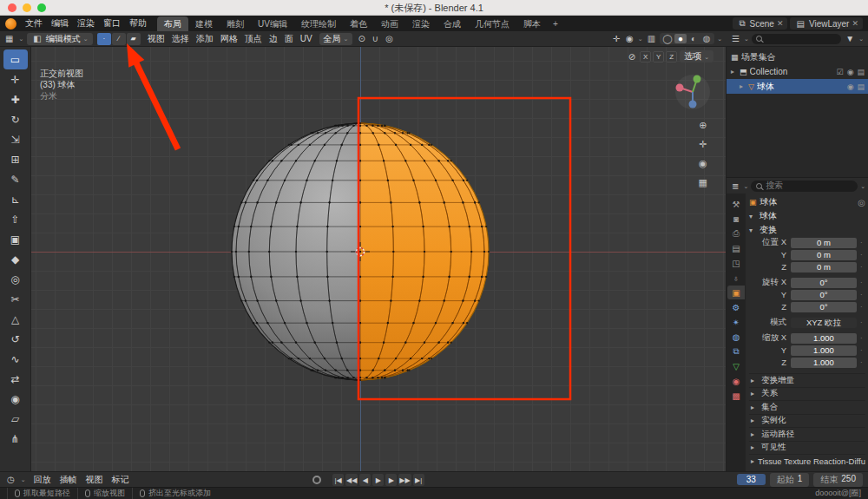  Describe the element at coordinates (352, 480) in the screenshot. I see `transport-button: ◀◀` at that location.